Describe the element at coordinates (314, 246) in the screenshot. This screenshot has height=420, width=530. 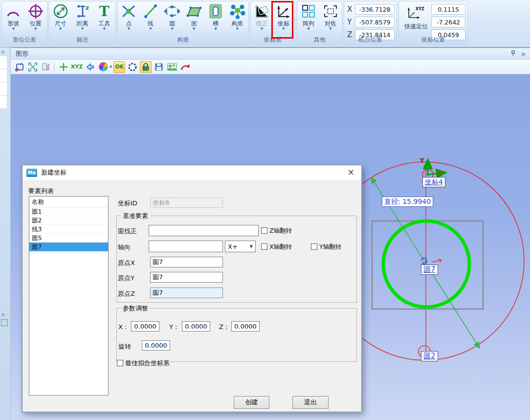
I see `flip-y-checkbox` at that location.